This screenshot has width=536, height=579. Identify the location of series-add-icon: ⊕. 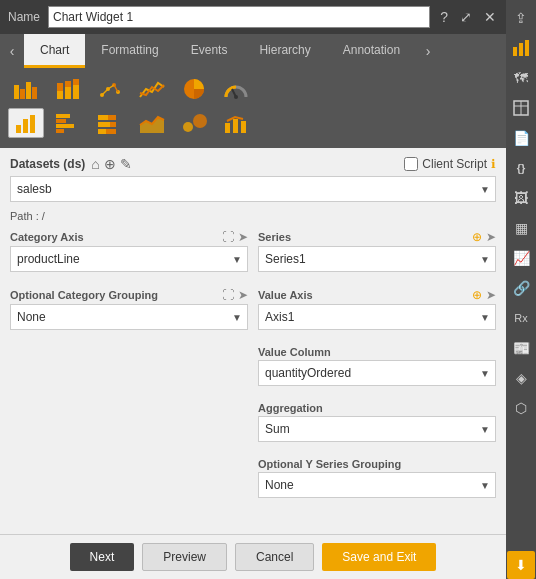
(477, 237).